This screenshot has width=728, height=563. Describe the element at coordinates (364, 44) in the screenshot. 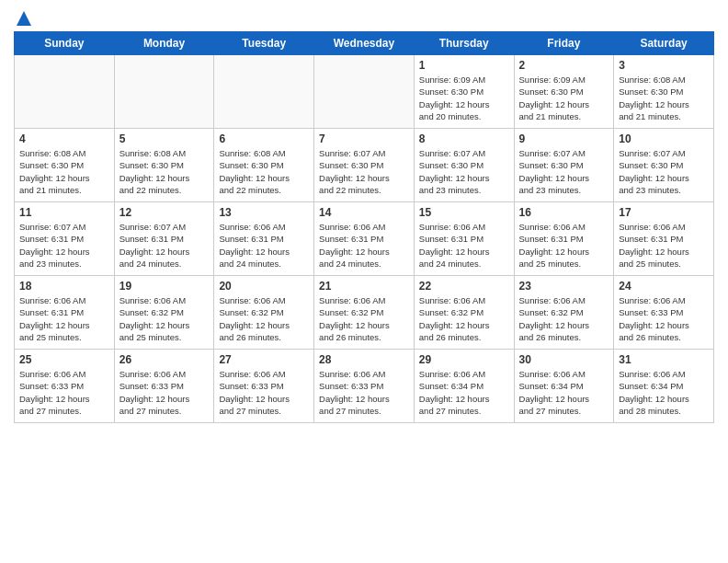

I see `col-header-wednesday: Wednesday` at that location.